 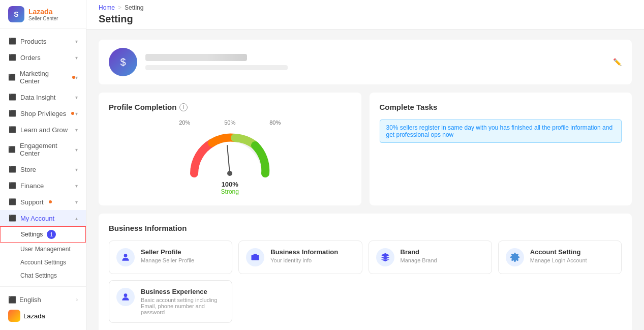 What do you see at coordinates (515, 257) in the screenshot?
I see `account-setting-icon-wrap` at bounding box center [515, 257].